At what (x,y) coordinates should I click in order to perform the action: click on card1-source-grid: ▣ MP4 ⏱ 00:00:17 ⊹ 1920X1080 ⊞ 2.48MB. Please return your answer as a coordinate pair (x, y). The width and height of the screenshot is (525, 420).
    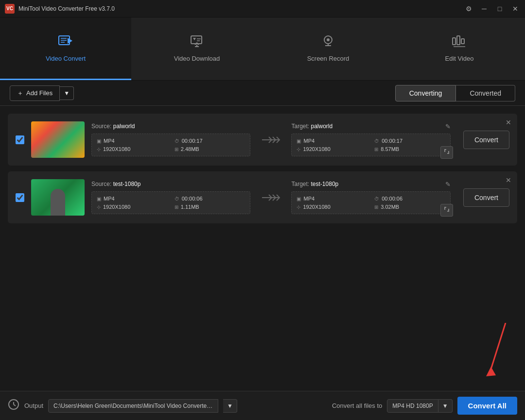
    Looking at the image, I should click on (171, 145).